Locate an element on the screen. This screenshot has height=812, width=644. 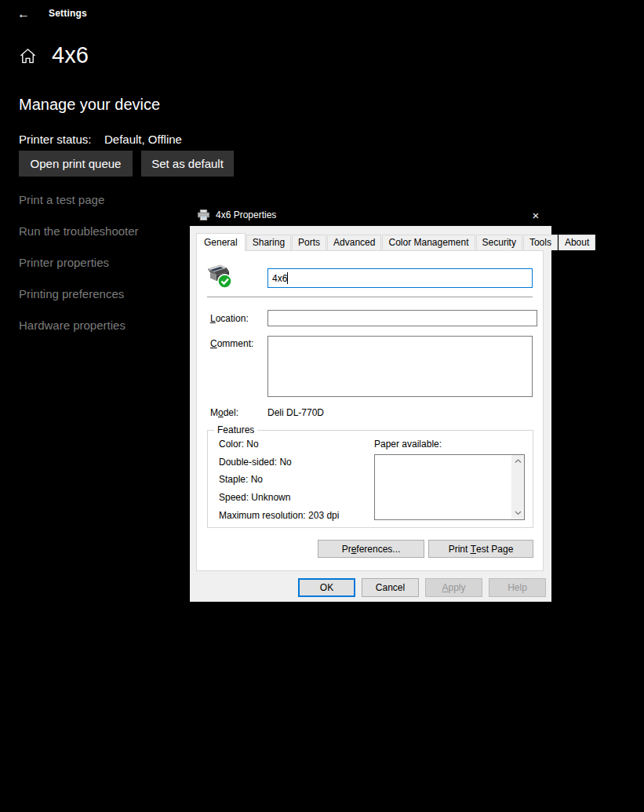
paper-available-listbox is located at coordinates (449, 487).